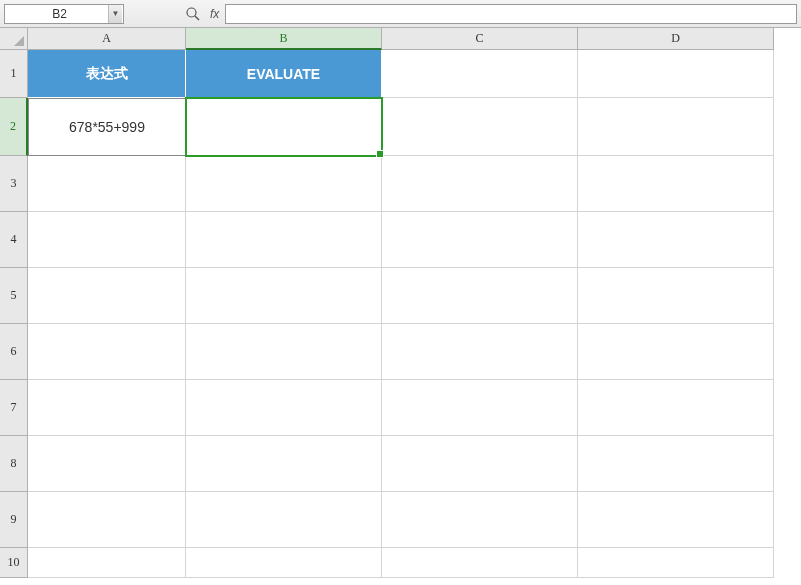 Image resolution: width=801 pixels, height=585 pixels. What do you see at coordinates (511, 14) in the screenshot?
I see `formula-bar-input` at bounding box center [511, 14].